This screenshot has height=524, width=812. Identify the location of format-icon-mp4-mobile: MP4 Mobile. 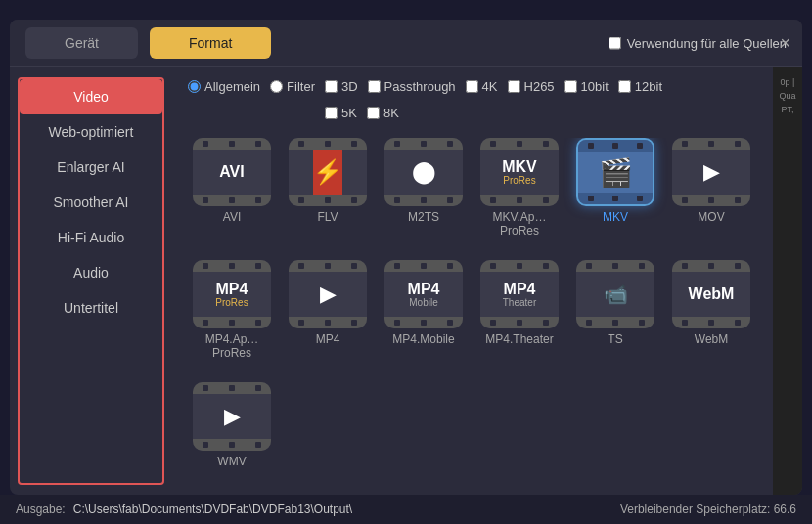
(424, 294).